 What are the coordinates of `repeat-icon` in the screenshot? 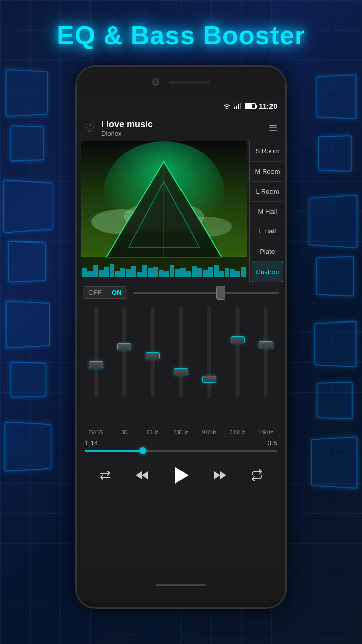 It's located at (257, 475).